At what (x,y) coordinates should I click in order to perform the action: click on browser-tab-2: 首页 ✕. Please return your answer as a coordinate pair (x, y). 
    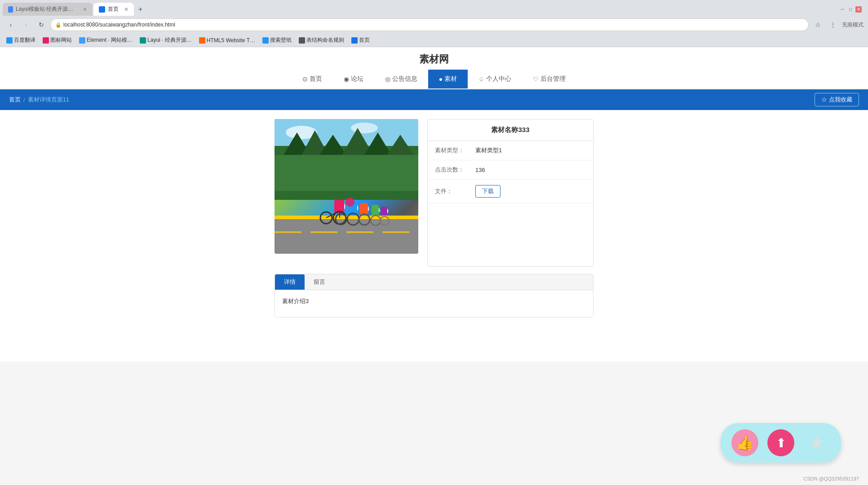
    Looking at the image, I should click on (114, 9).